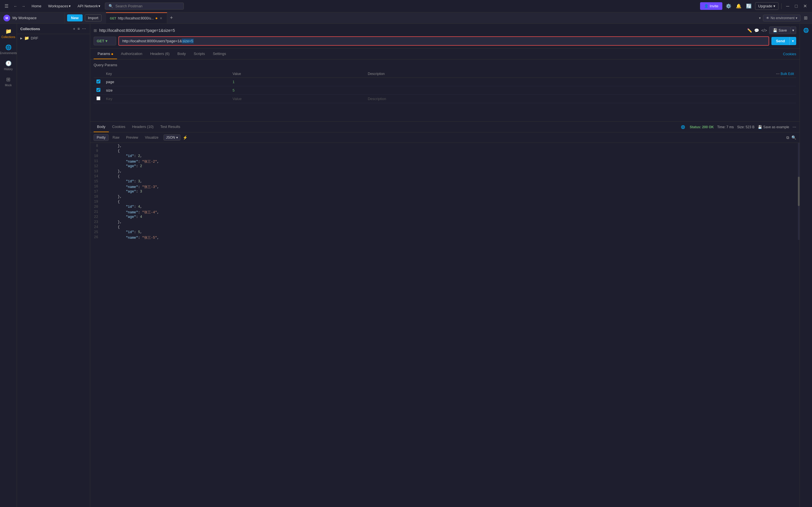 This screenshot has width=812, height=507. Describe the element at coordinates (8, 85) in the screenshot. I see `sidebar-label-mock: Mock` at that location.